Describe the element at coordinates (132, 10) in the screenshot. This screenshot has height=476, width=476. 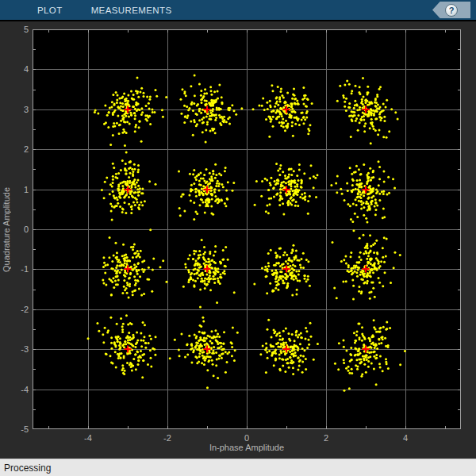
I see `tab-measurements: MEASUREMENTS` at that location.